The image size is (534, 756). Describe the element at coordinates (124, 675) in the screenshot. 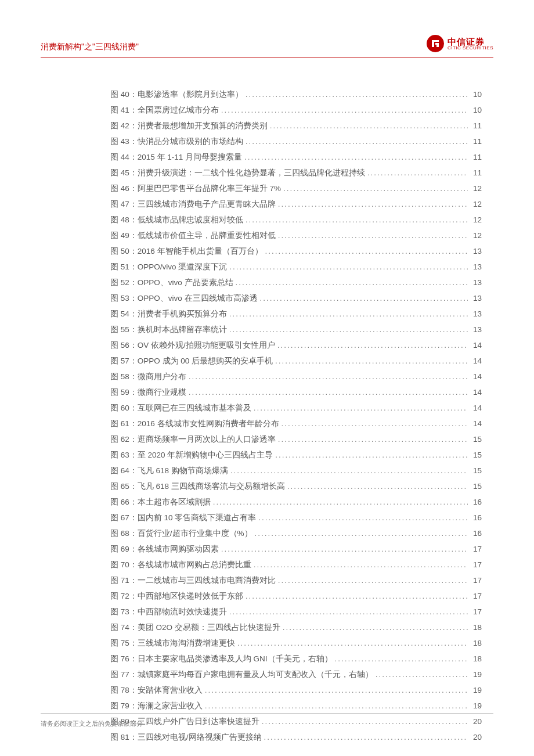

I see `toc-label: 图 77：` at that location.